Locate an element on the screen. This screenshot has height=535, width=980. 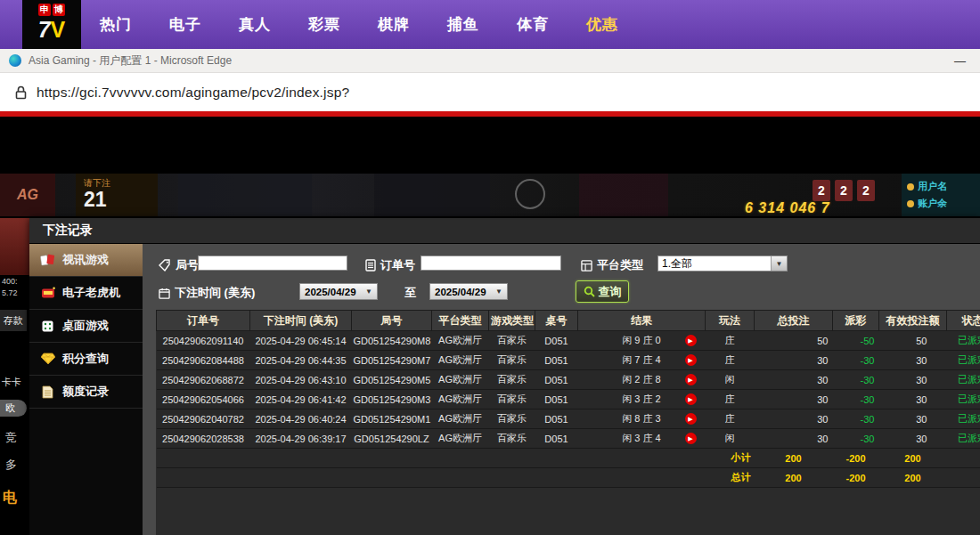
sidebar-item-points-query: 积分查询 is located at coordinates (86, 360).